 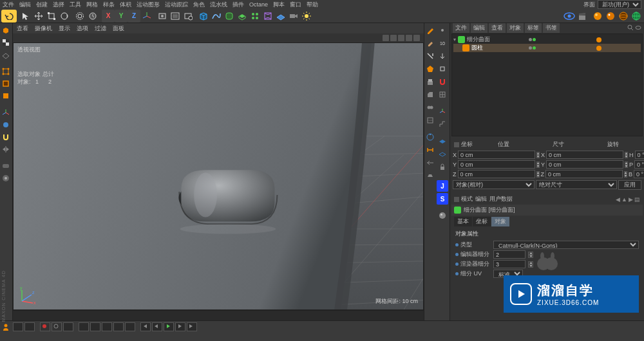 I want to click on prim-light, so click(x=307, y=16).